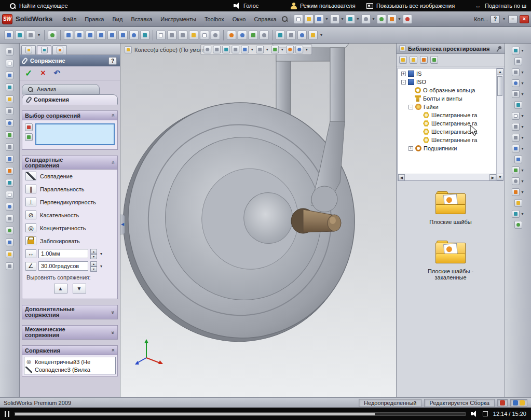  What do you see at coordinates (265, 19) in the screenshot?
I see `menu-help: Справка` at bounding box center [265, 19].